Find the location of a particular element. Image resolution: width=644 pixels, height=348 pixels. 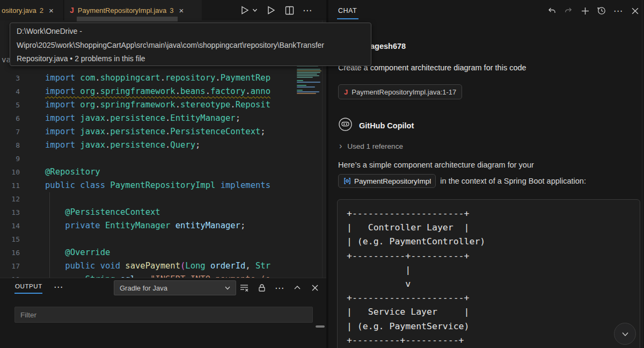

more-actions-icon: ⋯ is located at coordinates (308, 10).